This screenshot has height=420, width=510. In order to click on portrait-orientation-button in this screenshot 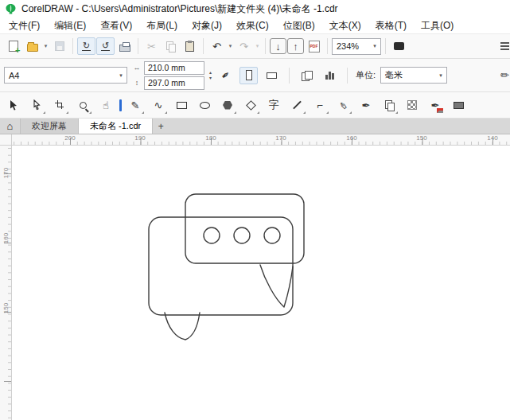, I will do `click(248, 76)`.